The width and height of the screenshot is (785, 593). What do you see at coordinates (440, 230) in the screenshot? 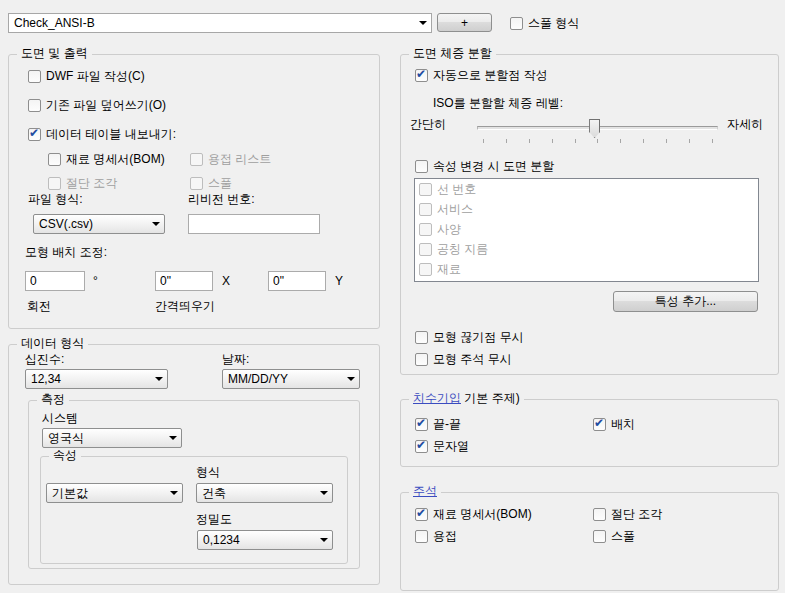
I see `list-item: 사양` at bounding box center [440, 230].